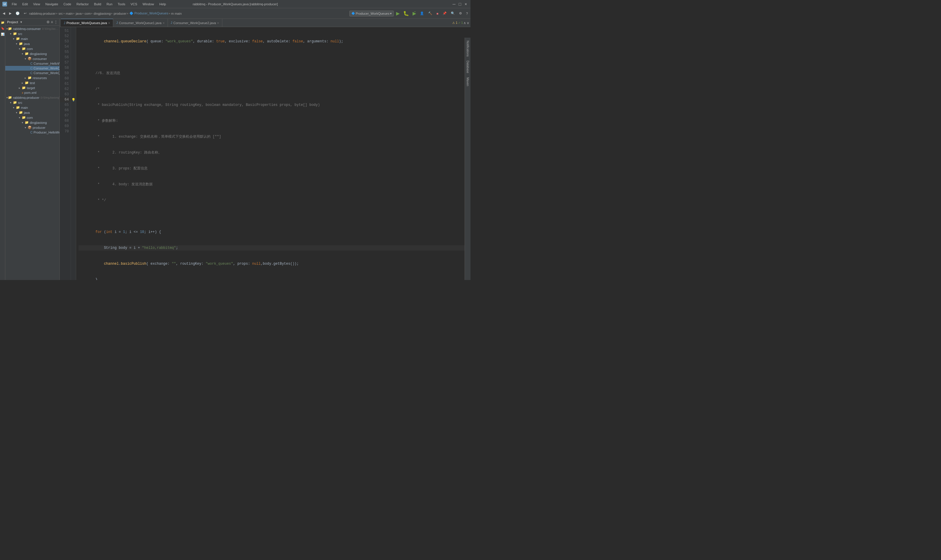 The height and width of the screenshot is (560, 941). What do you see at coordinates (10, 14) in the screenshot?
I see `forward-button: ▶` at bounding box center [10, 14].